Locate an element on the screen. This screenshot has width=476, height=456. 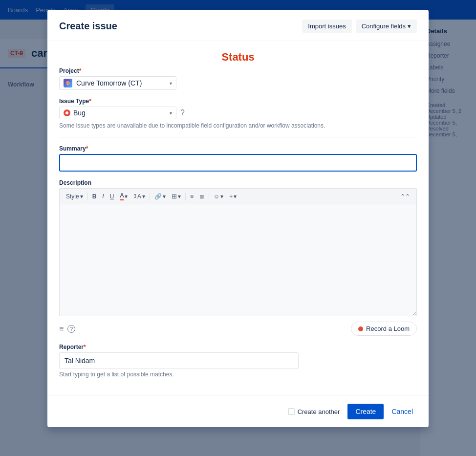
project-label: Project* is located at coordinates (238, 71).